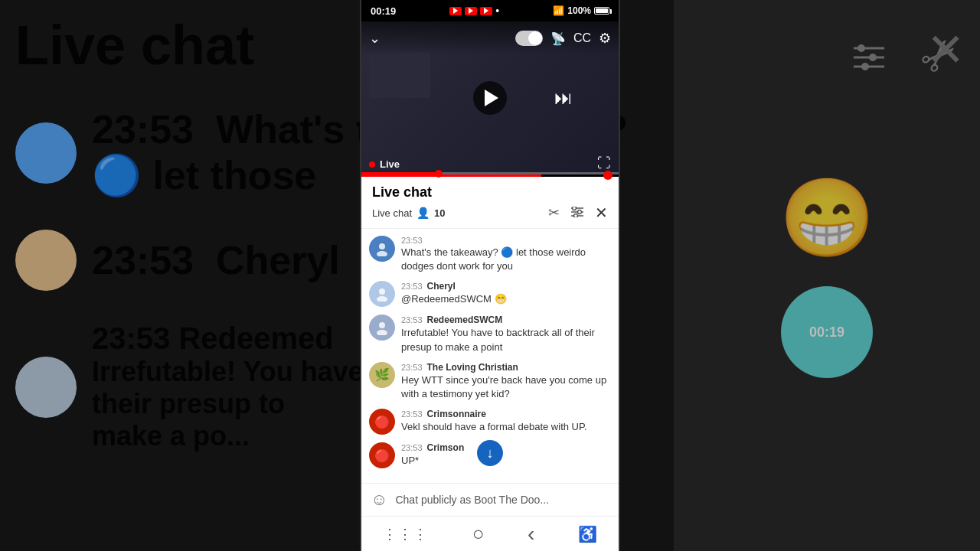 Image resolution: width=980 pixels, height=551 pixels. I want to click on msg-text-3: Irrefutable! You have to backtrack all o…, so click(506, 340).